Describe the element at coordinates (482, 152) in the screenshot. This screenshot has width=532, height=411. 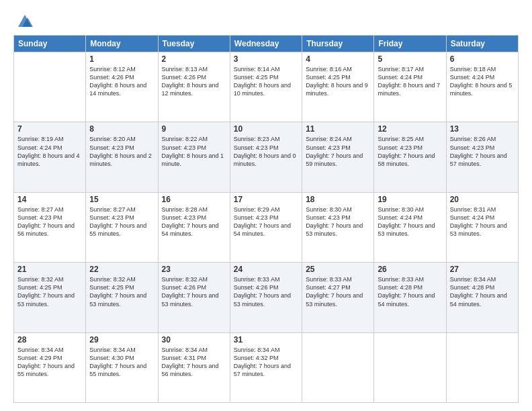
I see `day-info: Sunrise: 8:26 AMSunset: 4:23 PMDaylight:…` at that location.